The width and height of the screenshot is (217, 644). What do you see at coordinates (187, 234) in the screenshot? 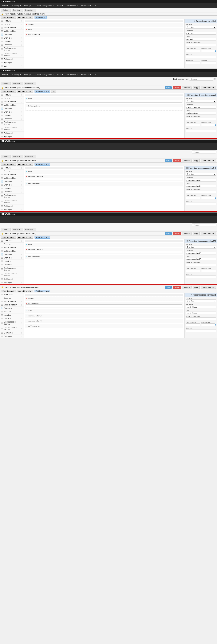
I see `rename-btn-4: Rename` at bounding box center [187, 234].